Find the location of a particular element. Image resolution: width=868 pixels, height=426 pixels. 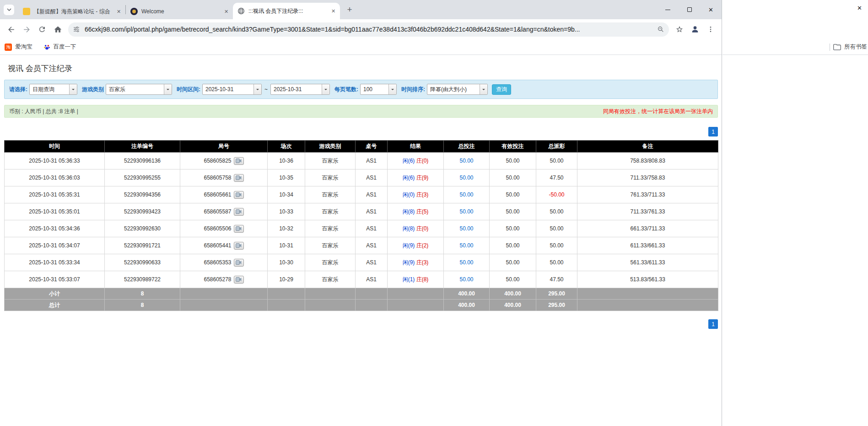

home-button is located at coordinates (58, 29).